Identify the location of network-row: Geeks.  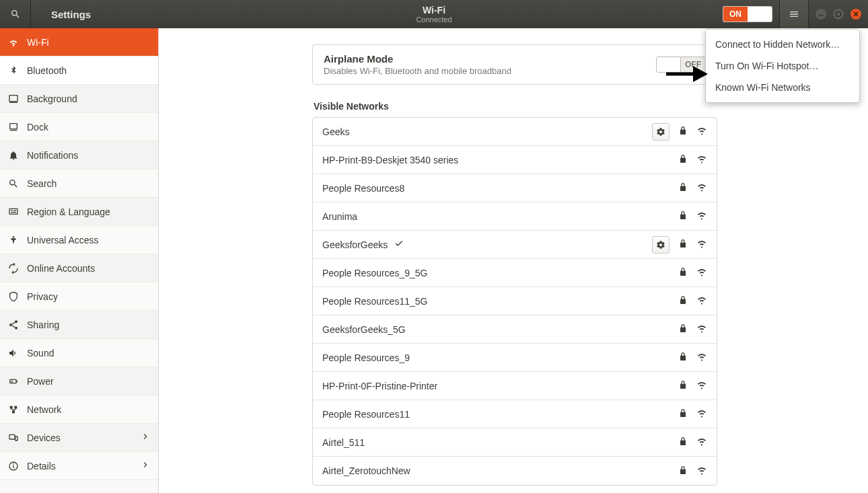
(515, 132).